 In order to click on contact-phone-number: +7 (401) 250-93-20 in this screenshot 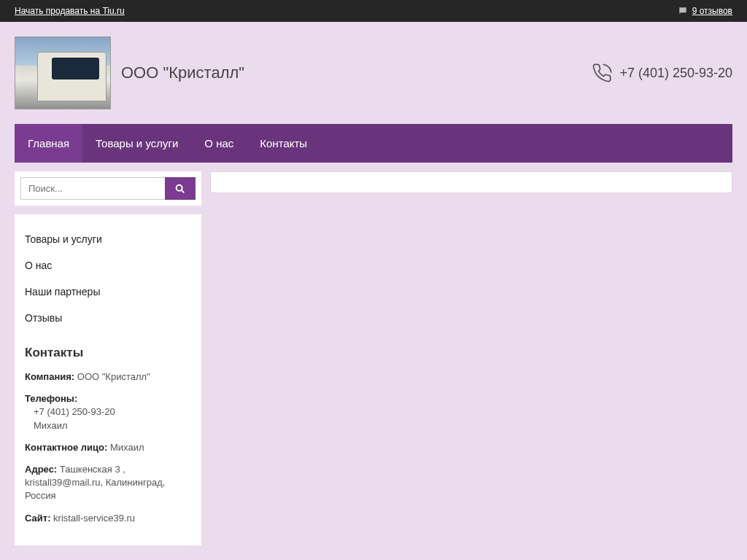, I will do `click(74, 411)`.